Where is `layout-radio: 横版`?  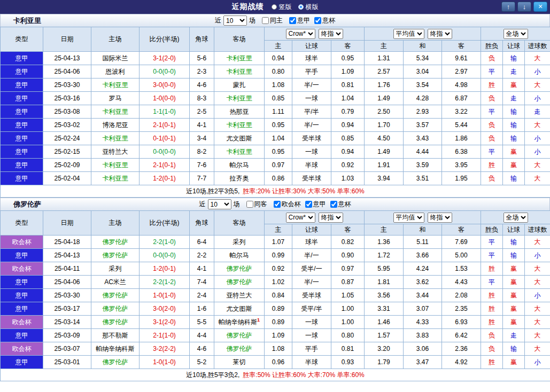
layout-radio: 横版 is located at coordinates (308, 7).